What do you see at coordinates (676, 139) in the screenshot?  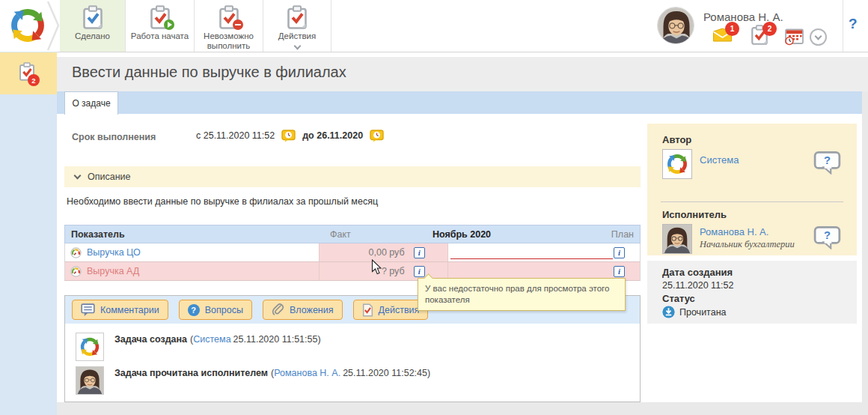 I see `author-label: Автор` at bounding box center [676, 139].